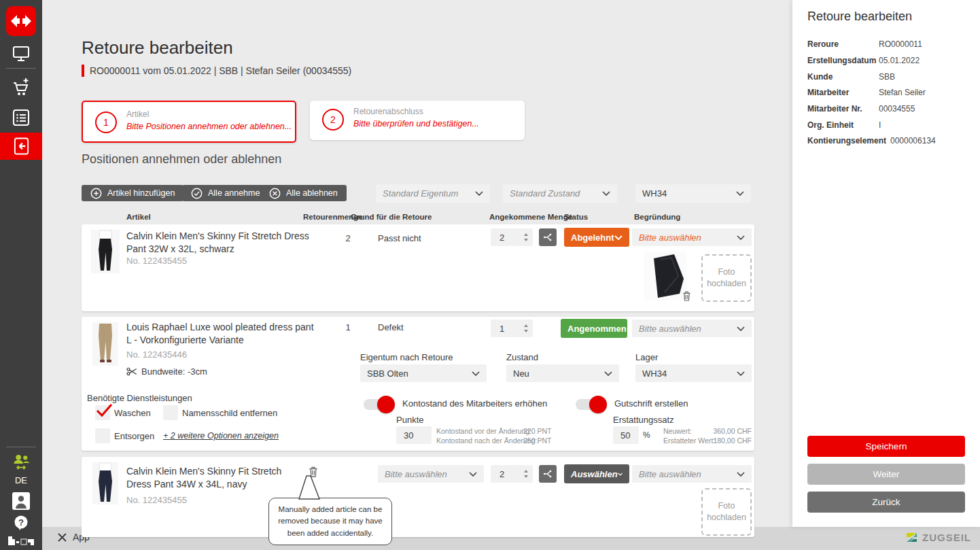  What do you see at coordinates (171, 413) in the screenshot?
I see `checkbox-namensschild` at bounding box center [171, 413].